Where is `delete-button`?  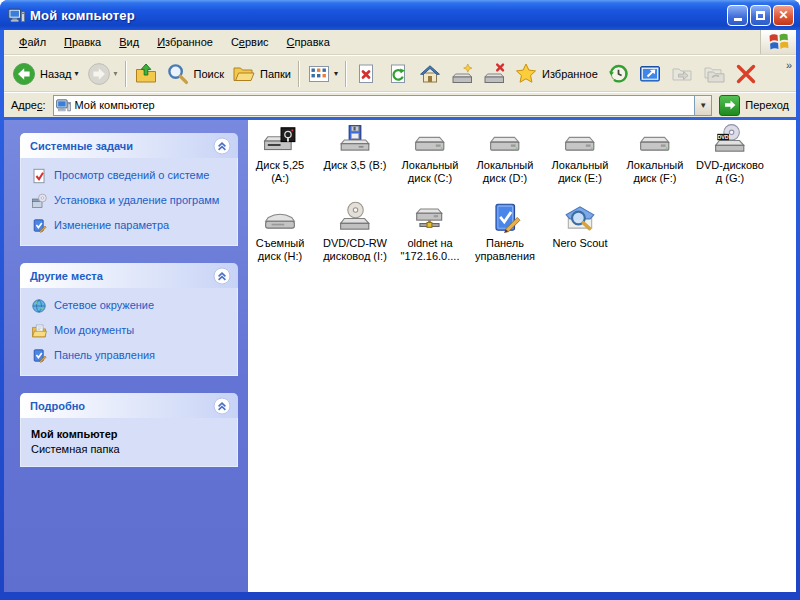 delete-button is located at coordinates (746, 74).